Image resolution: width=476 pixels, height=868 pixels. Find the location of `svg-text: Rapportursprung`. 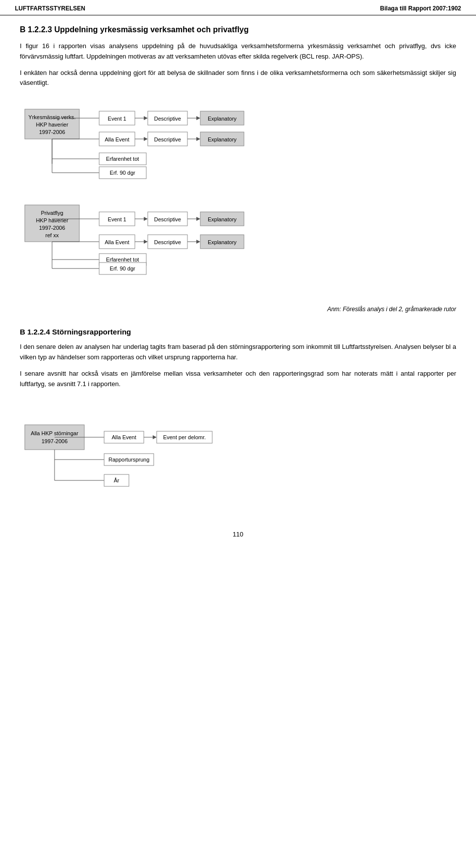

svg-text: Rapportursprung is located at coordinates (129, 460).